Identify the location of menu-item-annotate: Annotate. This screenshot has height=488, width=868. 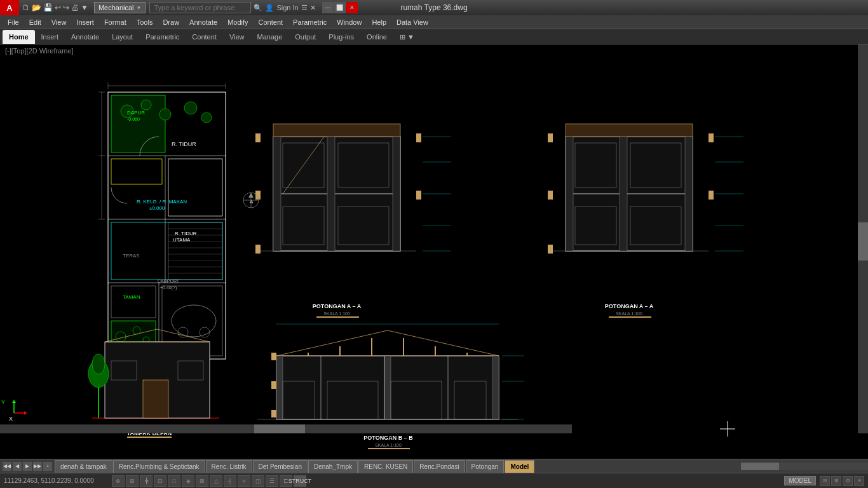
(203, 22).